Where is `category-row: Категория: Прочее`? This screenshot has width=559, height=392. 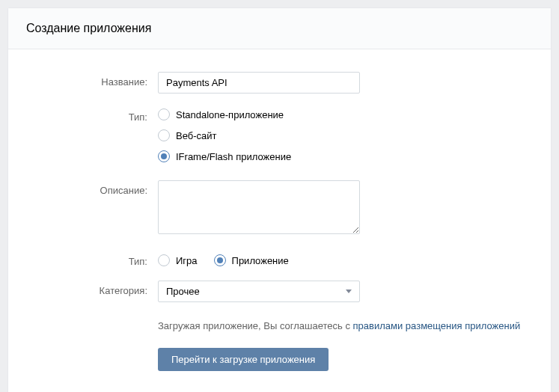
category-row: Категория: Прочее is located at coordinates (280, 292).